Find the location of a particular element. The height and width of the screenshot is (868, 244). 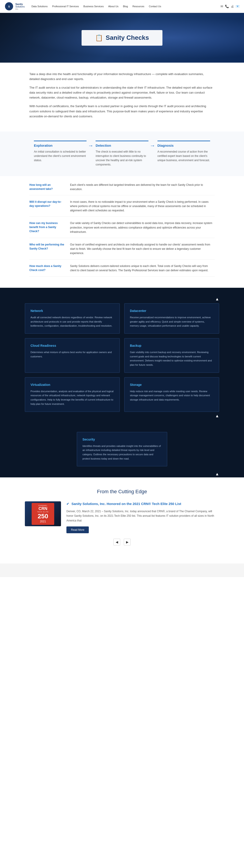

crn-badge: CHANNEL CRN TECH ELITE 250 2021 is located at coordinates (43, 514).